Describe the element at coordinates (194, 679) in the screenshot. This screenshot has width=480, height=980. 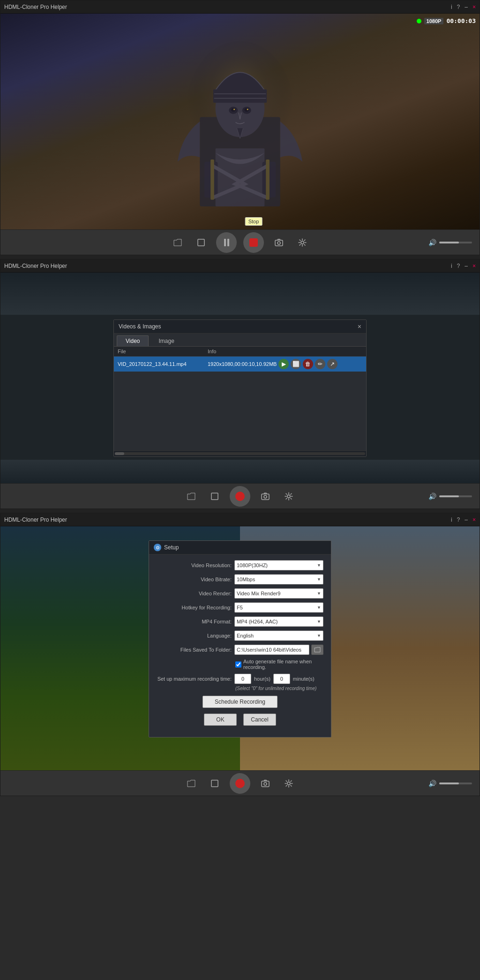
I see `max-time-label: Set up maximum recording time:` at that location.